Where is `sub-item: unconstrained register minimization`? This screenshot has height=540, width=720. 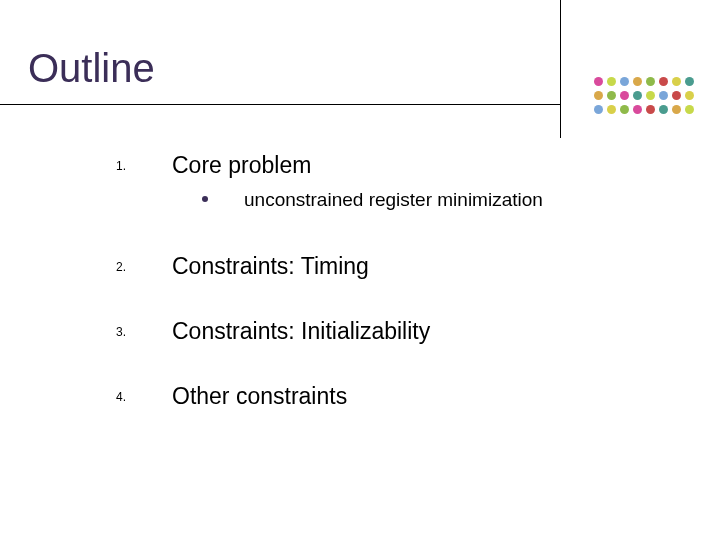
sub-item: unconstrained register minimization is located at coordinates (419, 200).